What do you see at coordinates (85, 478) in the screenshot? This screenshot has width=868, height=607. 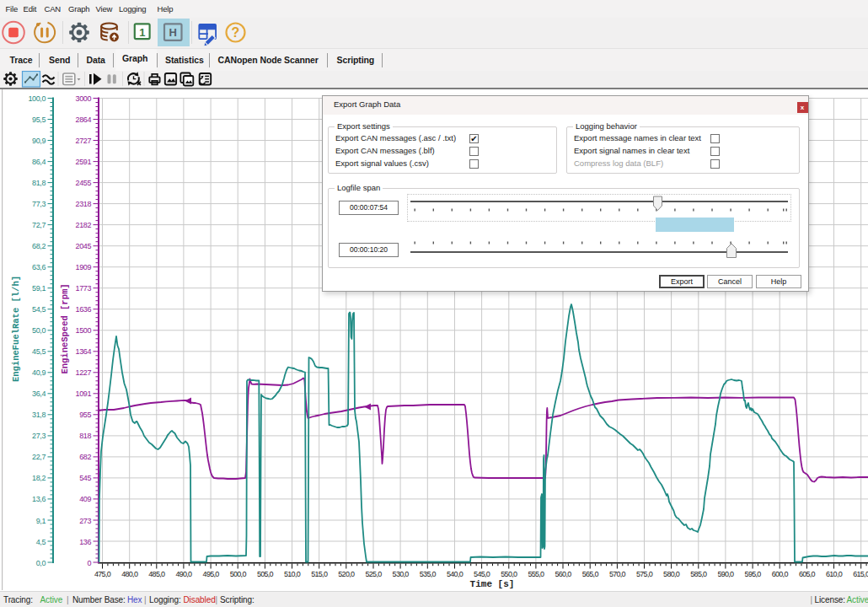 I see `svg-text: 545` at bounding box center [85, 478].